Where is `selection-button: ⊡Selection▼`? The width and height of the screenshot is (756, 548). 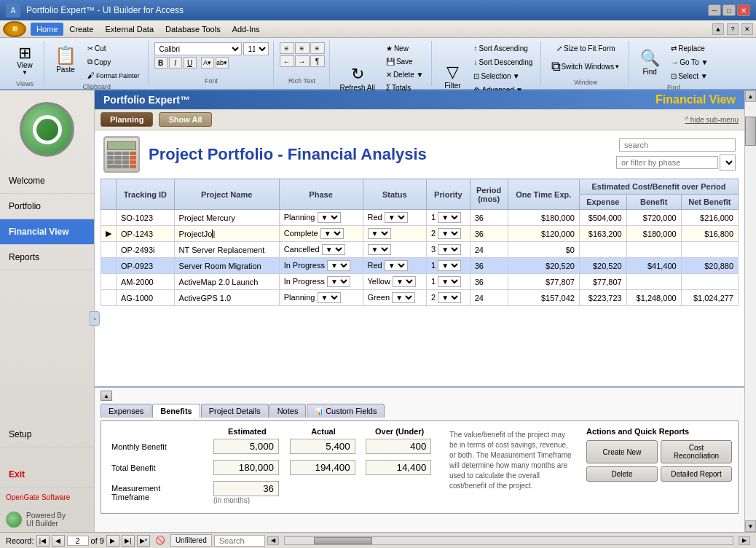 selection-button: ⊡Selection▼ is located at coordinates (503, 76).